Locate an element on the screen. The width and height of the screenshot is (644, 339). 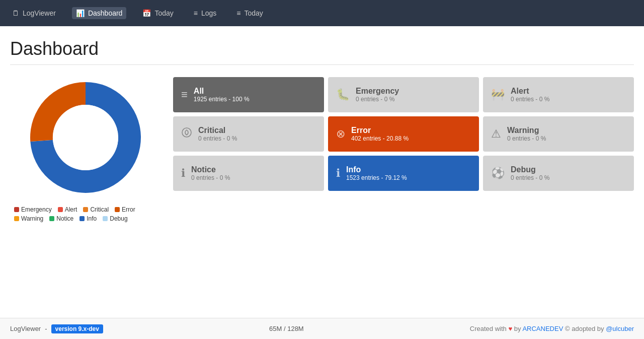
card-error: ⊗ Error 402 entries - 20.88 % is located at coordinates (404, 134).